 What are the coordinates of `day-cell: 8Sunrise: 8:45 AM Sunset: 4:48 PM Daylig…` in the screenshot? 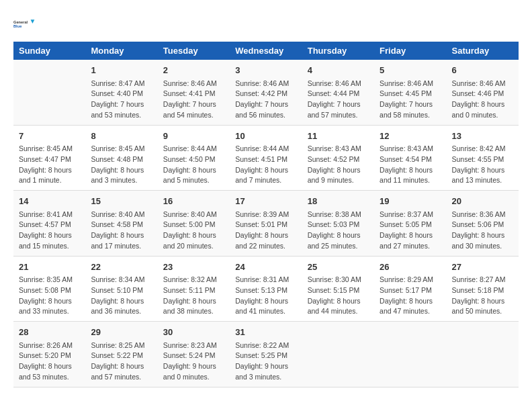 It's located at (121, 158).